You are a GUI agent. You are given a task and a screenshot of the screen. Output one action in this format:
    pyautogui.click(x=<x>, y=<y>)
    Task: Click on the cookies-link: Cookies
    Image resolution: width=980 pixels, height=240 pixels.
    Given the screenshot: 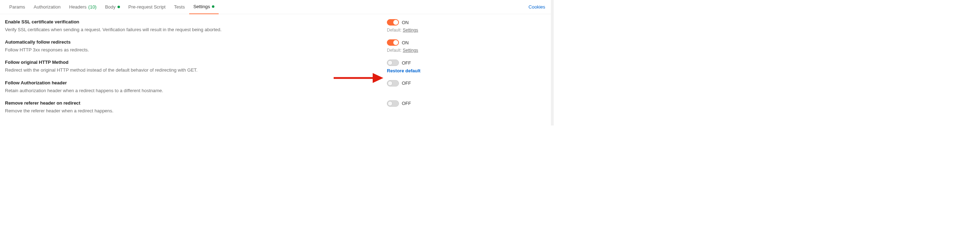 What is the action you would take?
    pyautogui.click(x=539, y=7)
    